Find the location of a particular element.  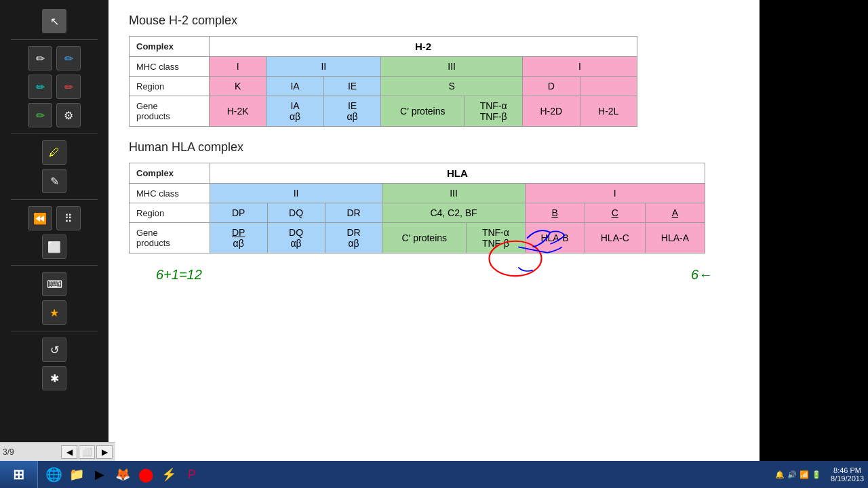

human-region-label: Region is located at coordinates (170, 213).